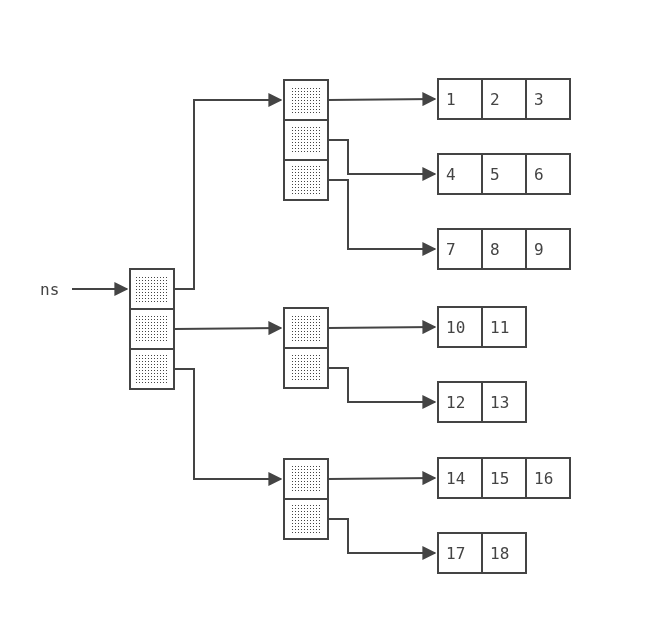 The width and height of the screenshot is (647, 622). What do you see at coordinates (495, 100) in the screenshot?
I see `data-cell-value: 2` at bounding box center [495, 100].